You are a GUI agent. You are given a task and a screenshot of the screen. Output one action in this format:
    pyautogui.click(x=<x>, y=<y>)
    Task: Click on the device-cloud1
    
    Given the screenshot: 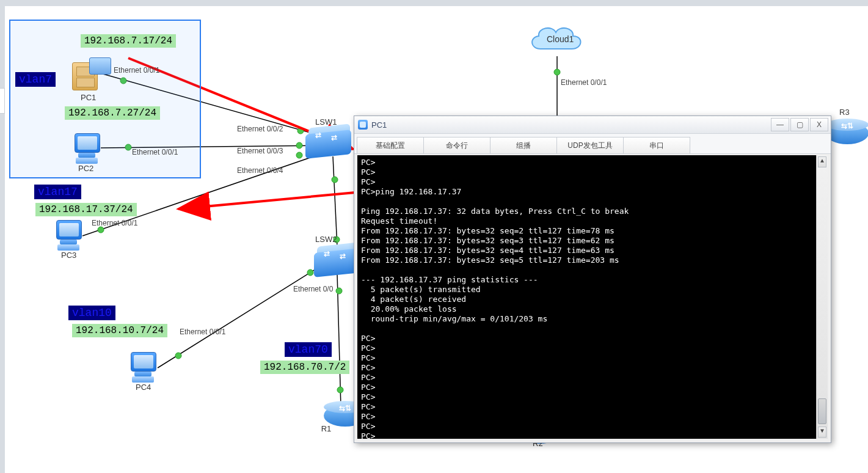 What is the action you would take?
    pyautogui.click(x=556, y=40)
    